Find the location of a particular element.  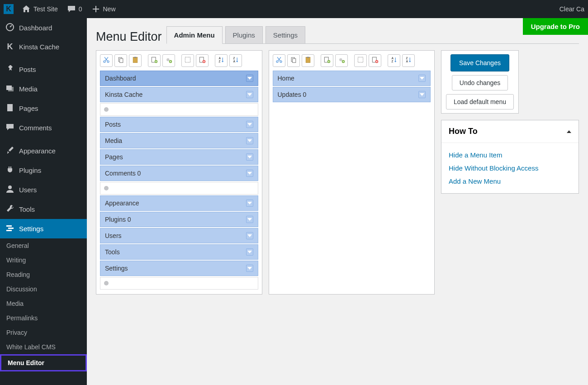

submenu-item-discussion: Discussion is located at coordinates (43, 289).